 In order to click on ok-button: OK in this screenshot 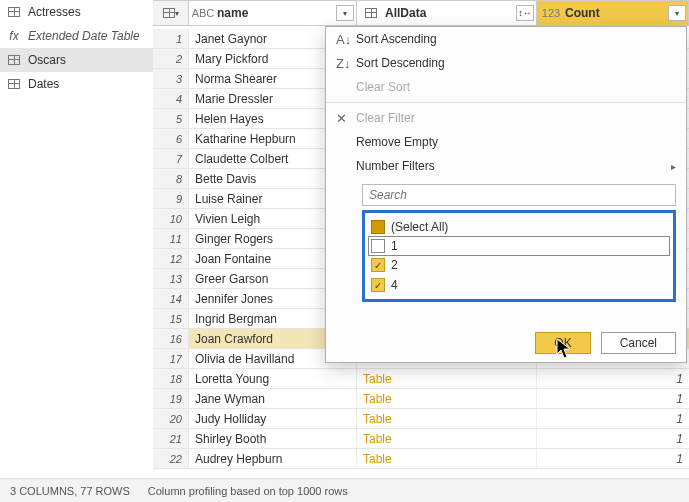, I will do `click(562, 343)`.